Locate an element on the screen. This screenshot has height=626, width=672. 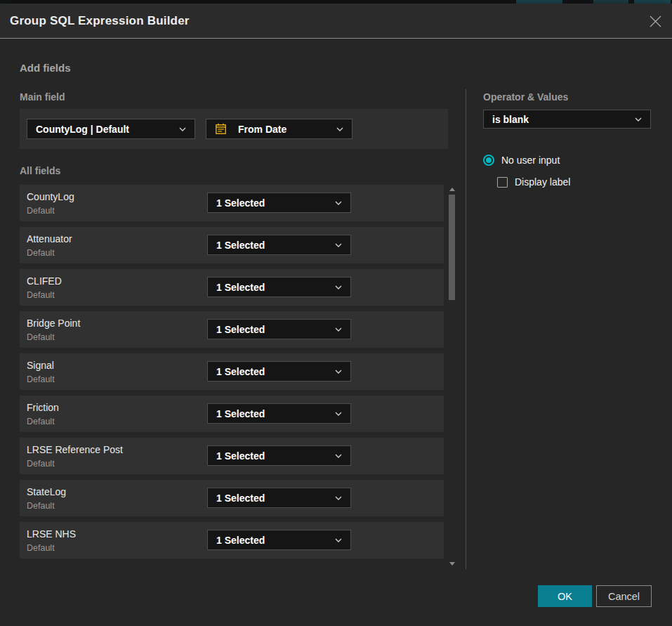
field-name: Friction is located at coordinates (43, 407).